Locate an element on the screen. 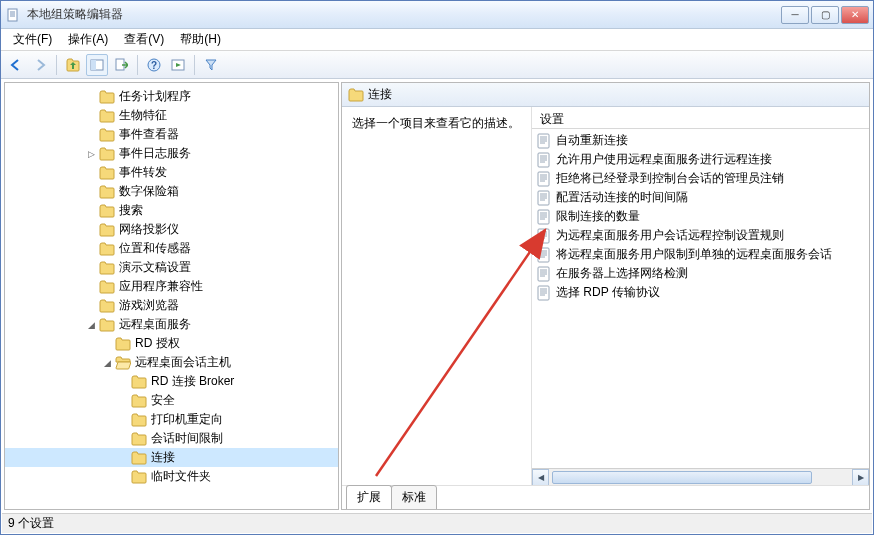  settings-header: 设置 is located at coordinates (700, 118).